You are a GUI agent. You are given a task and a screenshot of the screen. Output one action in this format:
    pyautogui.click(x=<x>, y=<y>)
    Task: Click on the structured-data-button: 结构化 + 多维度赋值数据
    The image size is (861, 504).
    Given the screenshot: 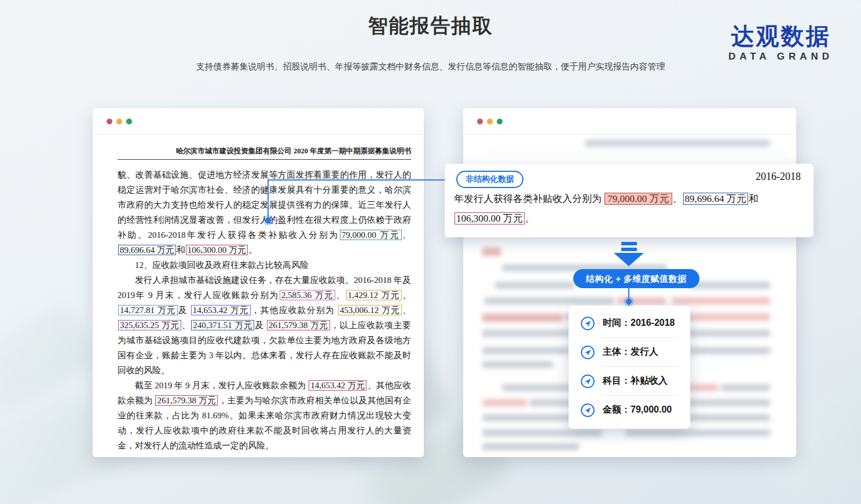 What is the action you would take?
    pyautogui.click(x=636, y=279)
    